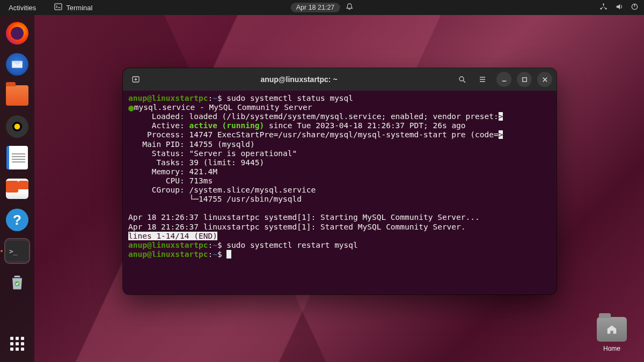 The width and height of the screenshot is (644, 362). I want to click on files-icon, so click(17, 95).